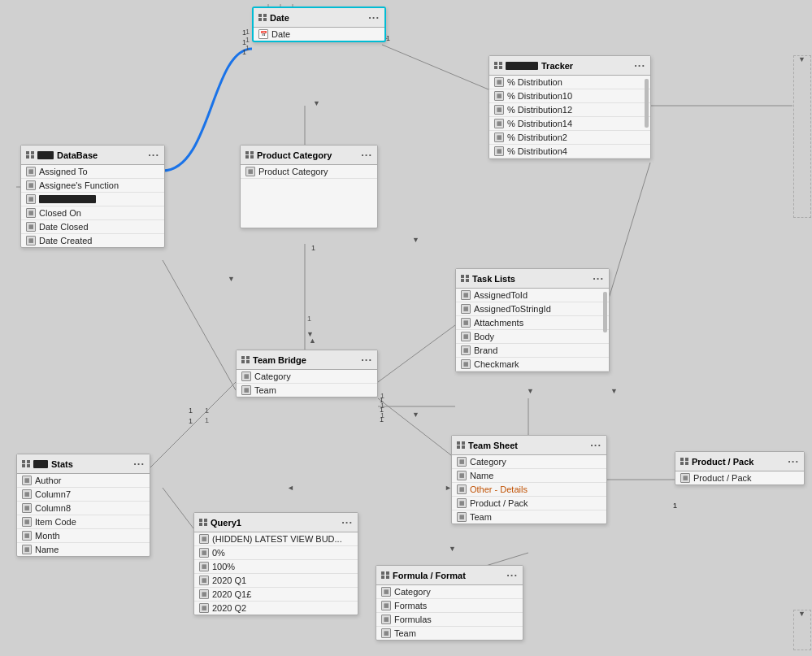  I want to click on field-ts-other-details: ▦ Other - Details, so click(529, 489).